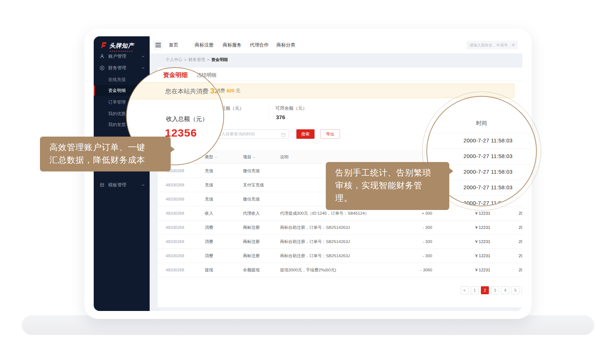 The height and width of the screenshot is (364, 616). I want to click on banner-amount: 820, so click(231, 91).